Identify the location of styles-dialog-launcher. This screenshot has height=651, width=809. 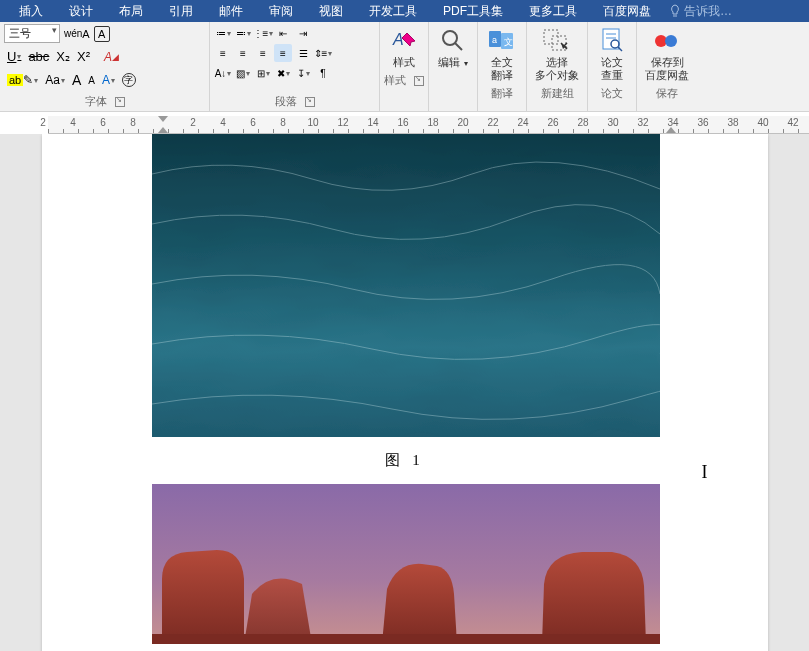
(419, 81).